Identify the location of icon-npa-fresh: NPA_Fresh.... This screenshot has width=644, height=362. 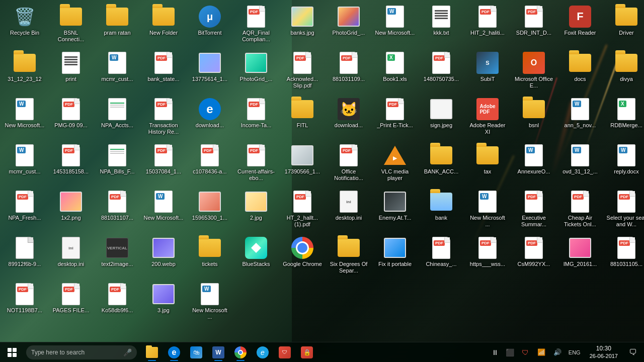
(25, 210).